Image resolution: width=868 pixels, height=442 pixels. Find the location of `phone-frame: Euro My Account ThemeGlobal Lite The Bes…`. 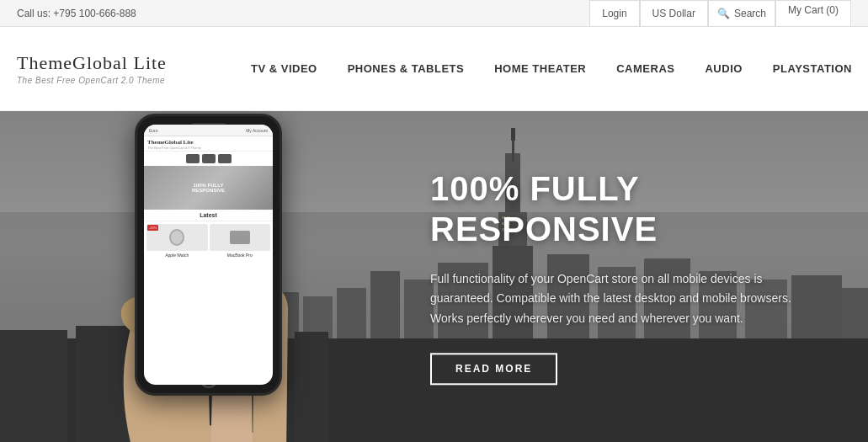

phone-frame: Euro My Account ThemeGlobal Lite The Bes… is located at coordinates (209, 254).